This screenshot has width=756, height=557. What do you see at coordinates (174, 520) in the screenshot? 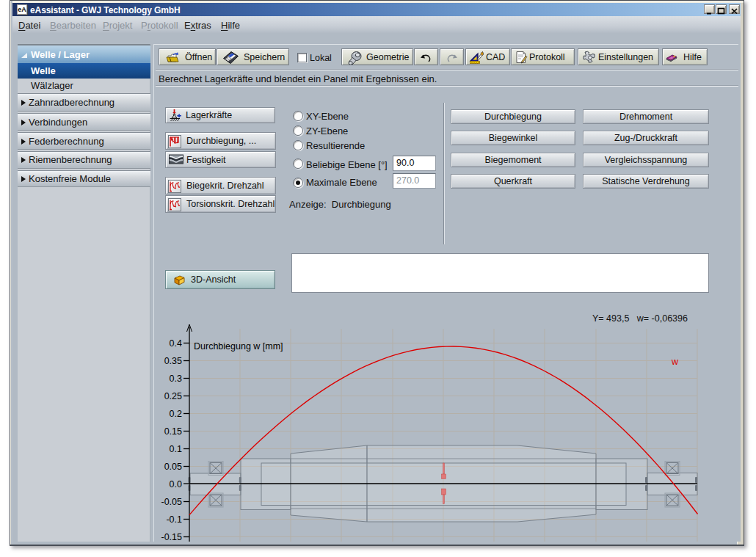
I see `svg-text: -0.1` at bounding box center [174, 520].